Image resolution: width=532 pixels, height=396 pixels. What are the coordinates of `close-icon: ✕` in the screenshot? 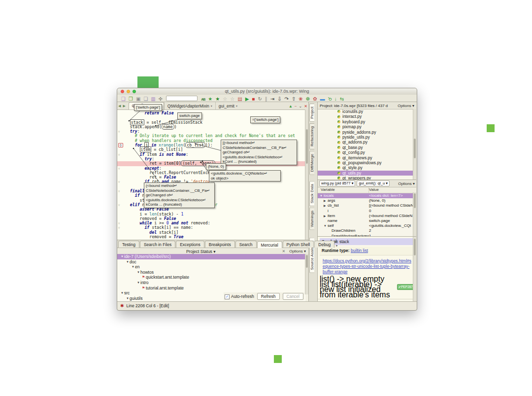 It's located at (284, 252).